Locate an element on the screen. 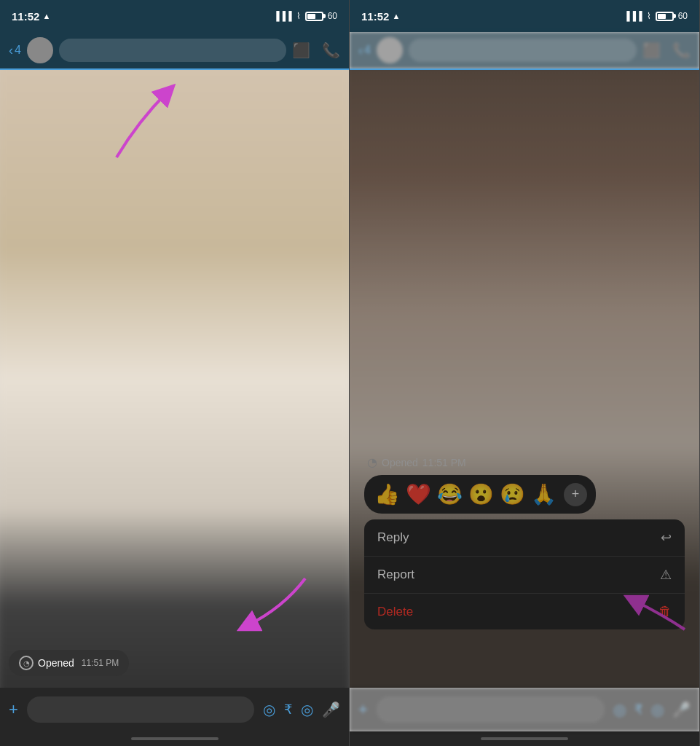 Image resolution: width=700 pixels, height=746 pixels. right-nav-action-icons: ⬛ 📞 is located at coordinates (666, 50).